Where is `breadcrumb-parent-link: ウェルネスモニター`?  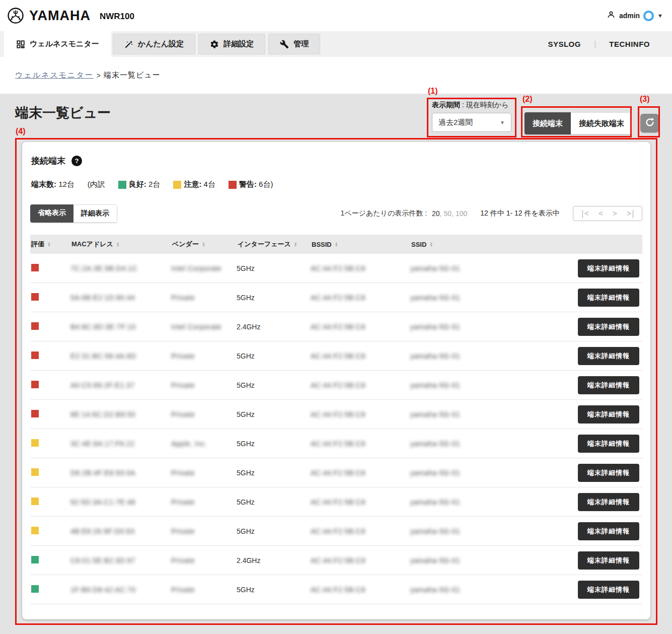 breadcrumb-parent-link: ウェルネスモニター is located at coordinates (54, 76).